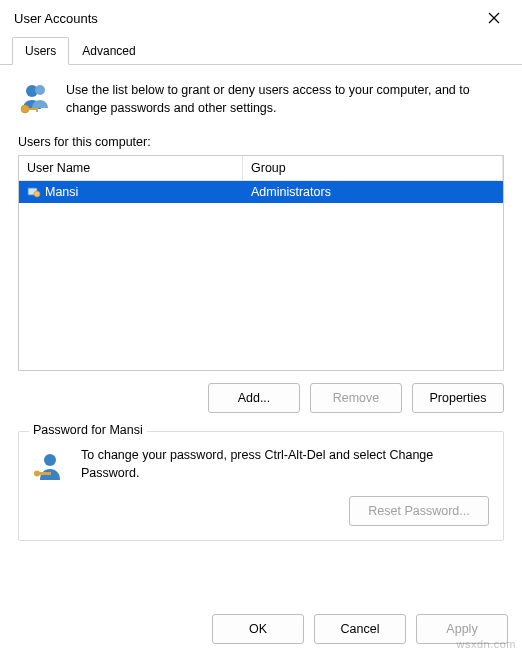  Describe the element at coordinates (261, 192) in the screenshot. I see `table-row: Mansi Administrators` at that location.